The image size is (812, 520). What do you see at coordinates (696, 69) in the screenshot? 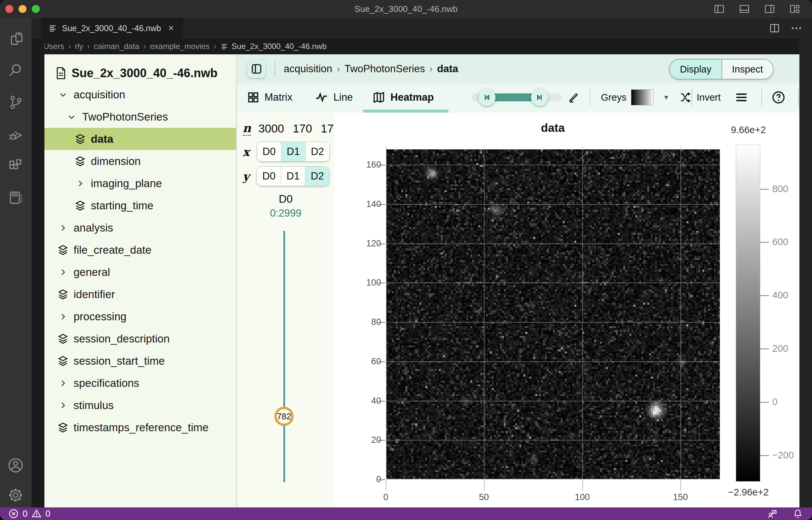
I see `display-mode-button: Display` at bounding box center [696, 69].